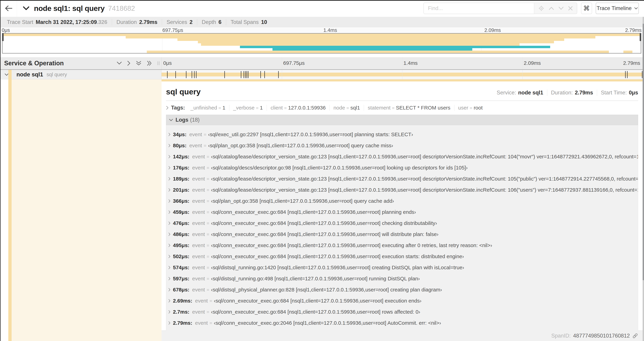 Image resolution: width=644 pixels, height=341 pixels. Describe the element at coordinates (264, 22) in the screenshot. I see `summary-value: 10` at that location.